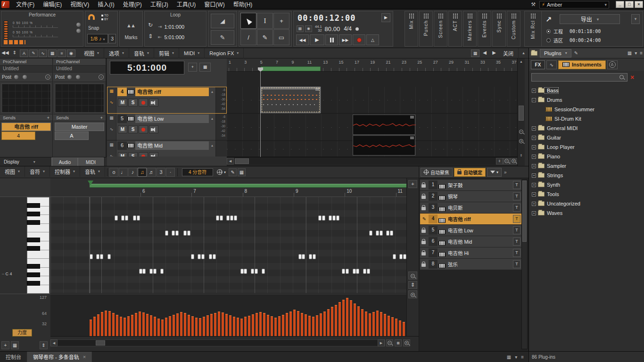  Describe the element at coordinates (71, 53) in the screenshot. I see `record-options-icon: ◉` at that location.